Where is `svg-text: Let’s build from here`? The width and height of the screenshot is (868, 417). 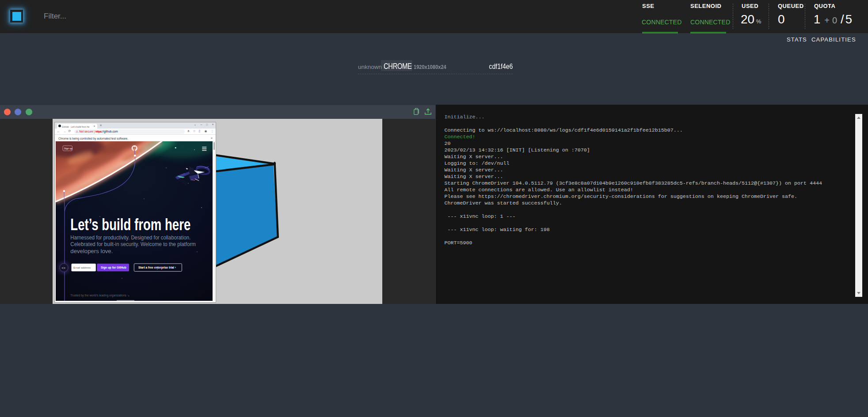 svg-text: Let’s build from here is located at coordinates (130, 224).